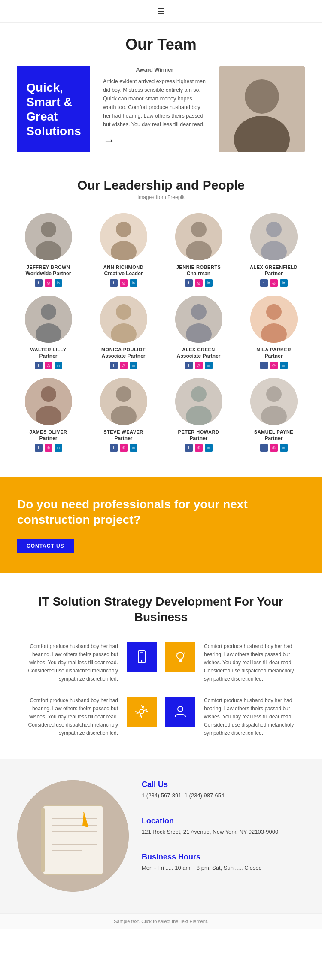  What do you see at coordinates (161, 525) in the screenshot?
I see `cta-section: Do you need professionals for your next …` at bounding box center [161, 525].